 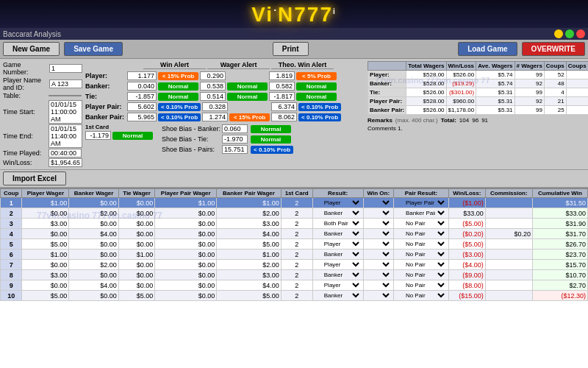 I want to click on theo-win-banker-badge: Normal, so click(x=316, y=87).